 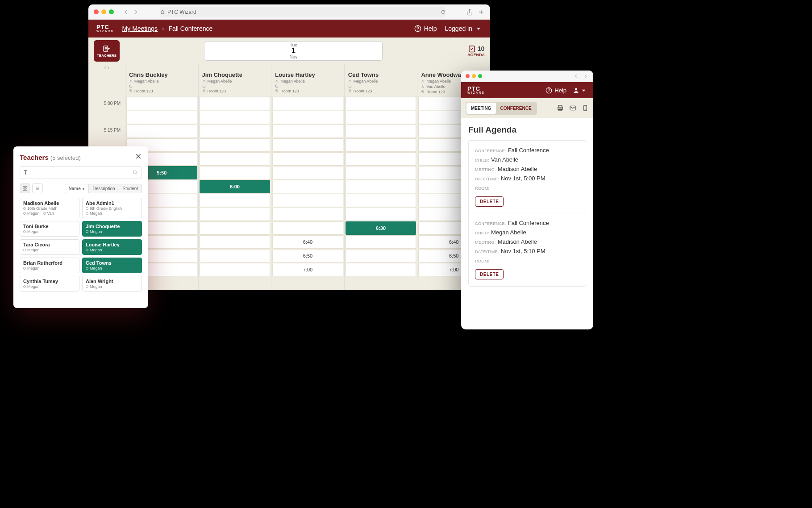 I want to click on breadcrumb-my-meetings: My Meetings, so click(x=140, y=29).